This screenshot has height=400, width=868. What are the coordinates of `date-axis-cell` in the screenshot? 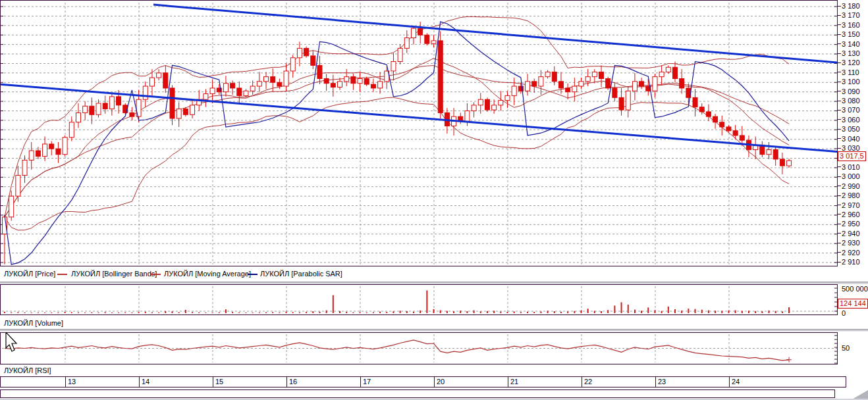 It's located at (33, 382).